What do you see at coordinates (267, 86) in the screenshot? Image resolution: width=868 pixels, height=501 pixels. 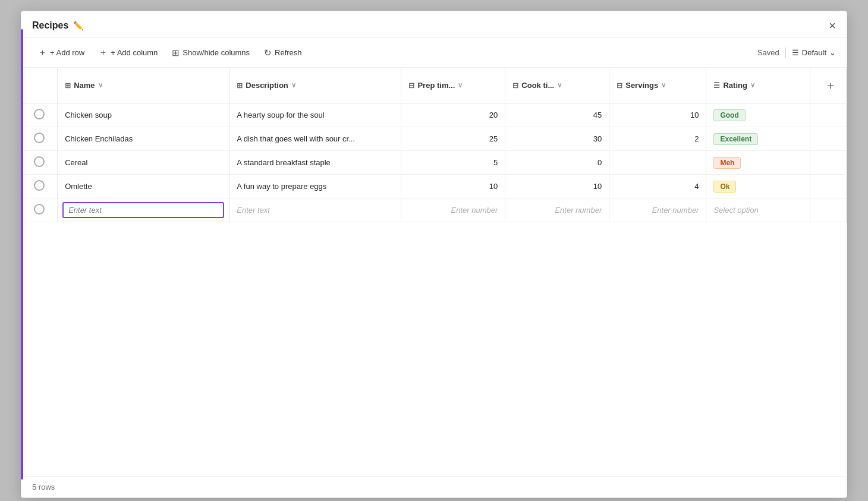 I see `header-description-label: Description` at bounding box center [267, 86].